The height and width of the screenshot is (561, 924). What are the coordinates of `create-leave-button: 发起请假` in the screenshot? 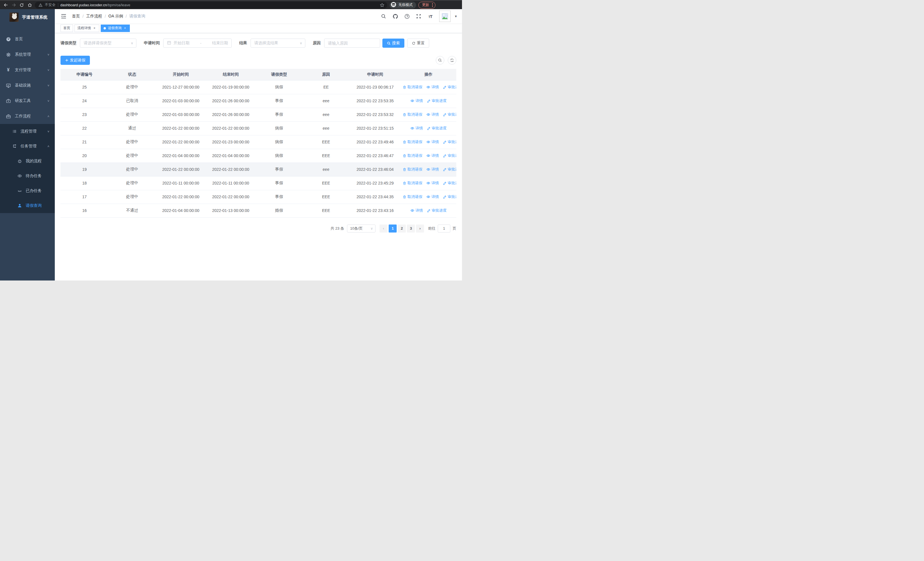 It's located at (75, 60).